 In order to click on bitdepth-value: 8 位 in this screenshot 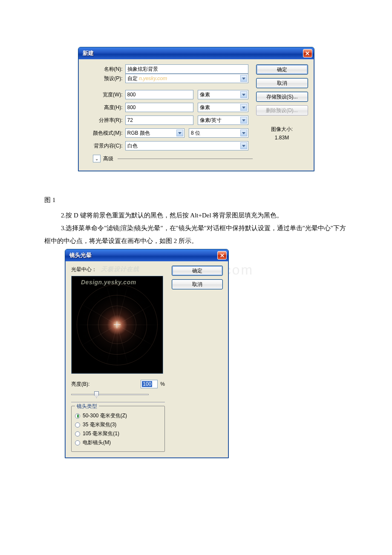, I will do `click(196, 133)`.